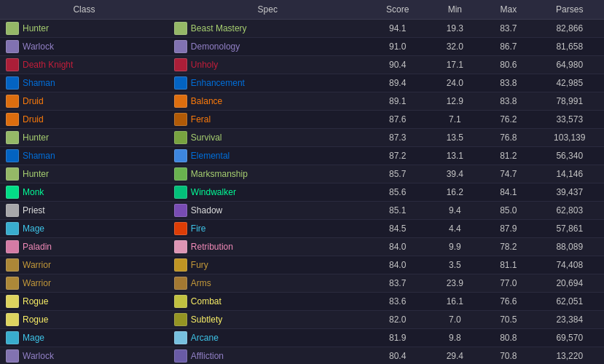 This screenshot has height=364, width=604. I want to click on table-row: Rogue Combat 83.6 16.1 76.6 62,051, so click(302, 301).